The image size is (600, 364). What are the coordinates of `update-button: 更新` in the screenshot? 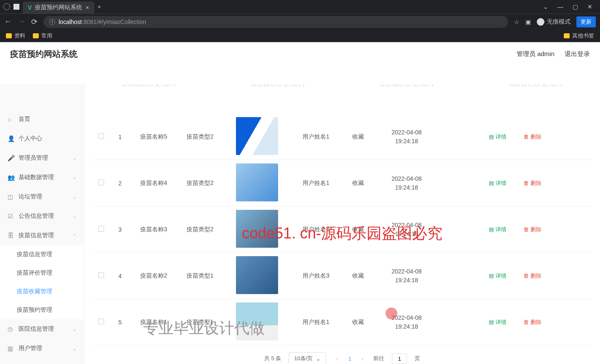 It's located at (586, 22).